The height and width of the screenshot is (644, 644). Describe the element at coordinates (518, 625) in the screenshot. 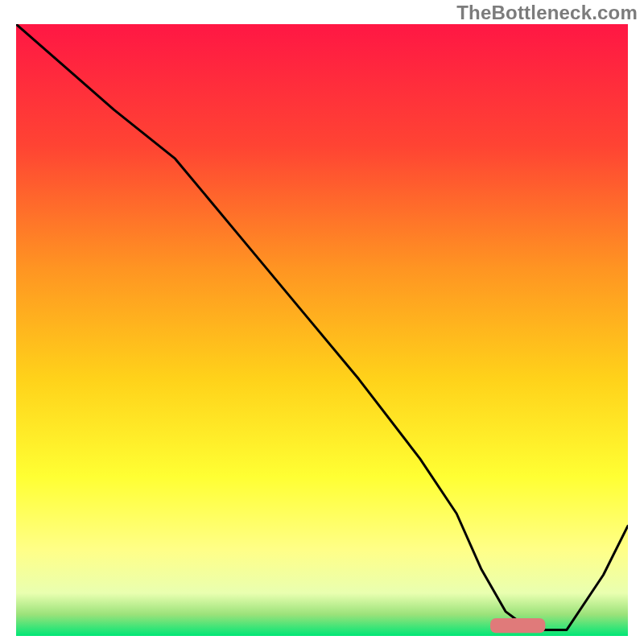

I see `optimum-marker` at that location.